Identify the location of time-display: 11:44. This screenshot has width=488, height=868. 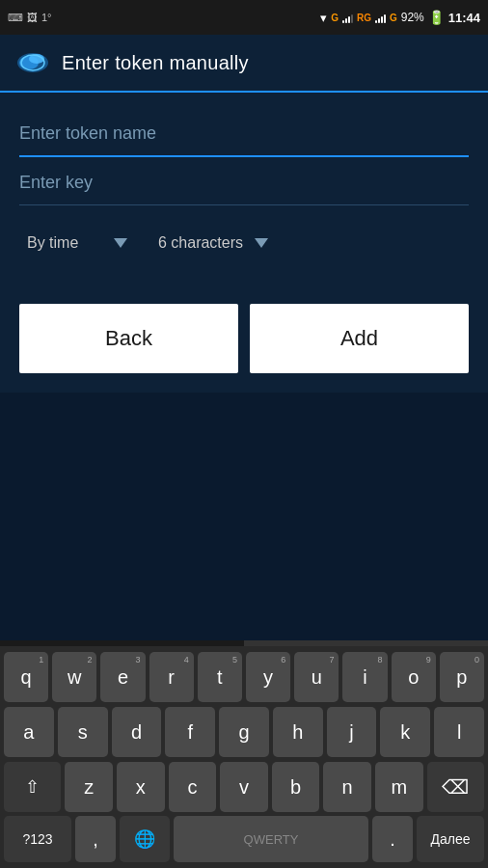
(465, 17).